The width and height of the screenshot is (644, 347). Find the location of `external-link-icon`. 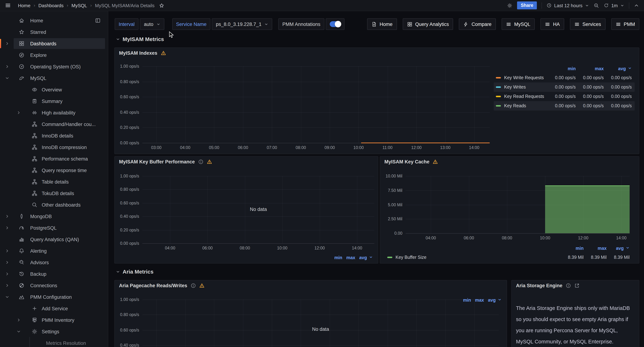

external-link-icon is located at coordinates (577, 286).